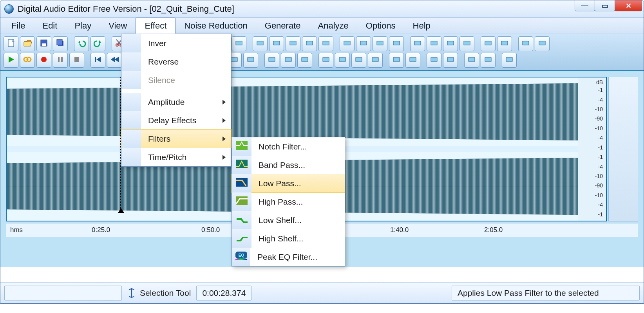  What do you see at coordinates (526, 44) in the screenshot?
I see `toolbar-surround-button` at bounding box center [526, 44].